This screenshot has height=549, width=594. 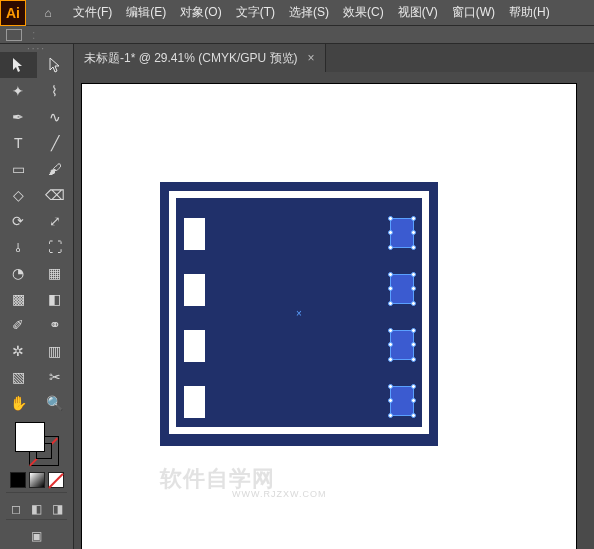 I want to click on tool-panel-grip, so click(x=36, y=48).